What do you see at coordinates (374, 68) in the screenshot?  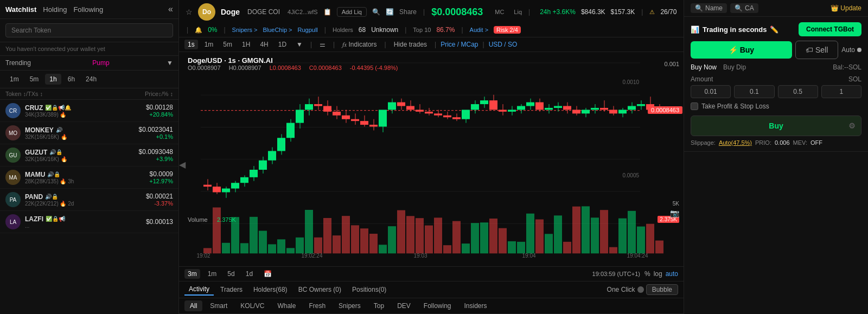 I see `ohlc-change: -0.44395 (-4.98%)` at bounding box center [374, 68].